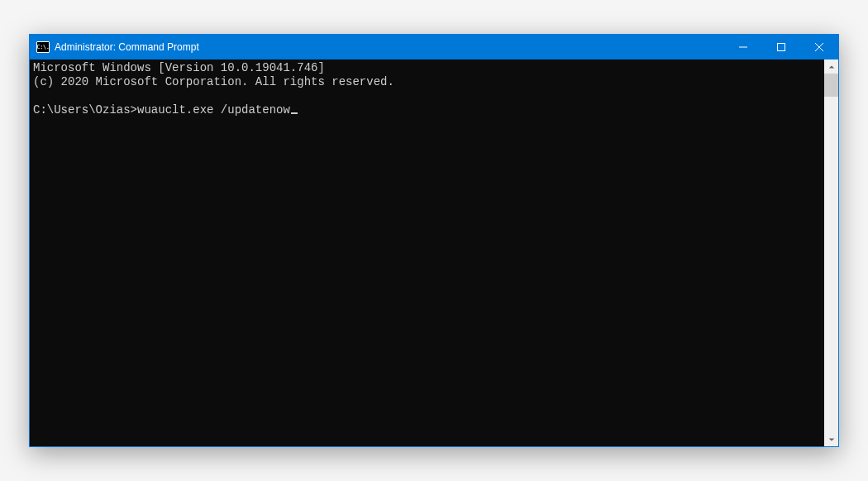 The height and width of the screenshot is (481, 868). What do you see at coordinates (832, 66) in the screenshot?
I see `scroll-up-button` at bounding box center [832, 66].